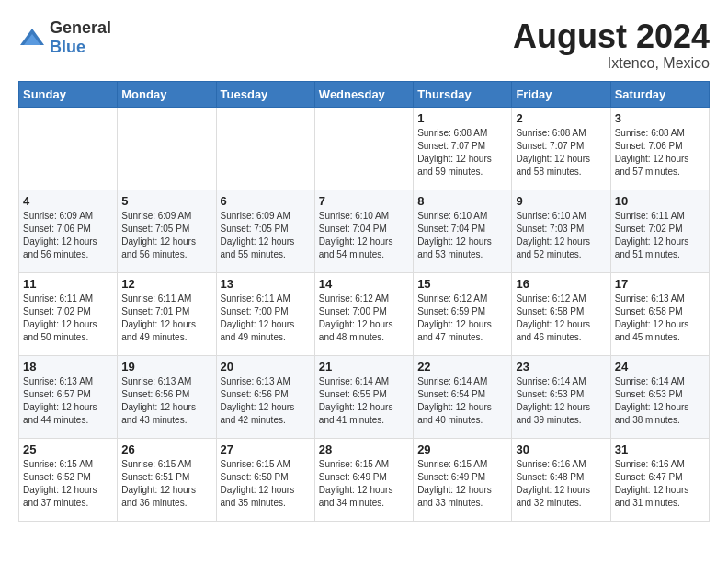  I want to click on cell-content: Sunrise: 6:09 AM Sunset: 7:06 PM Dayligh…, so click(68, 236).